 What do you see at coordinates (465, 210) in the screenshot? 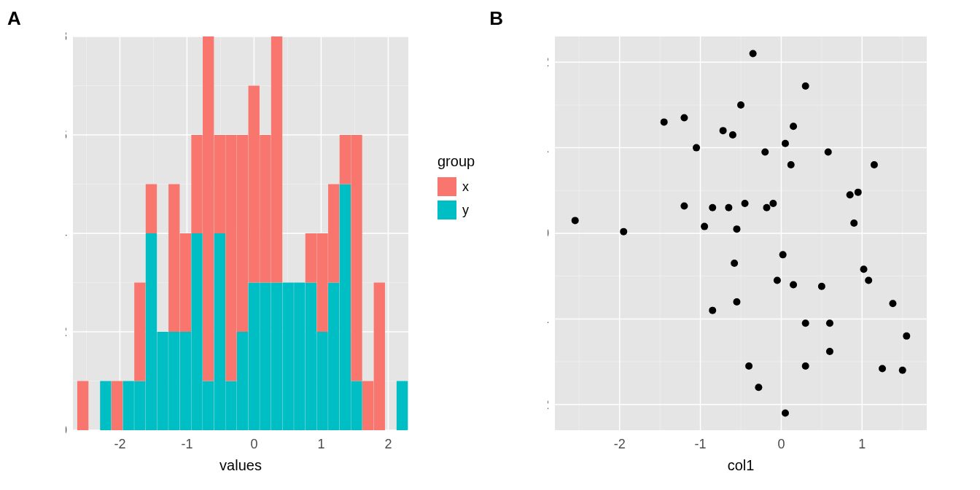
I see `legend-label-y: y` at bounding box center [465, 210].